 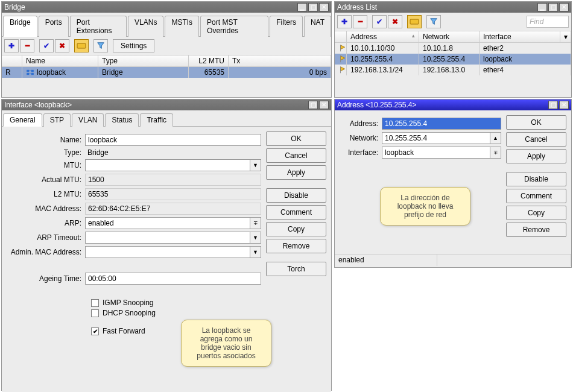 What do you see at coordinates (168, 238) in the screenshot?
I see `arp-timeout-input` at bounding box center [168, 238].